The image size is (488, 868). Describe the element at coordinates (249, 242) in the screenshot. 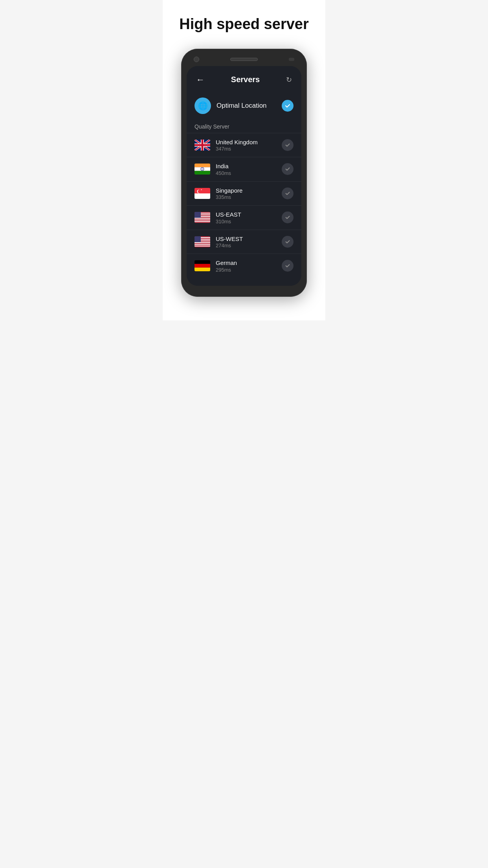

I see `server-info-us-west: US-WEST 274ms` at that location.